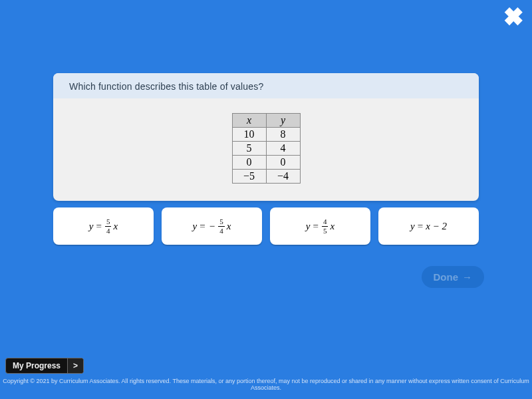 Image resolution: width=532 pixels, height=399 pixels. Describe the element at coordinates (436, 226) in the screenshot. I see `expr: x − 2` at that location.